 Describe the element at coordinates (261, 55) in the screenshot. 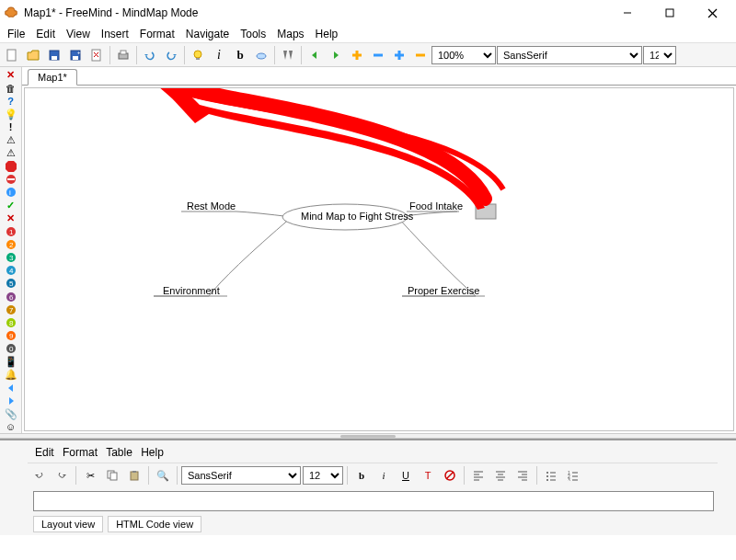

I see `cloud-button` at that location.